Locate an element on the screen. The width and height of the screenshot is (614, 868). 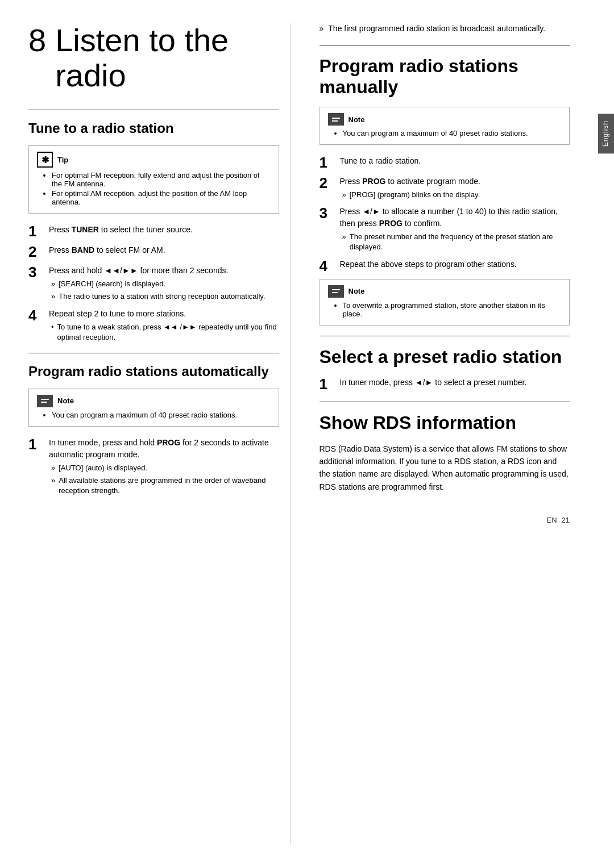
manual-step-1-content: Tune to a radio station. is located at coordinates (455, 161).